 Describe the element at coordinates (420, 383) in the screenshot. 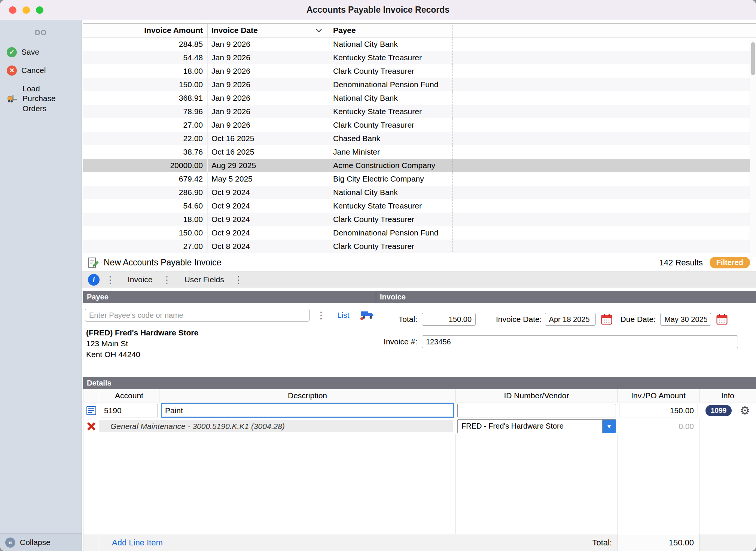

I see `details-header: Details` at that location.